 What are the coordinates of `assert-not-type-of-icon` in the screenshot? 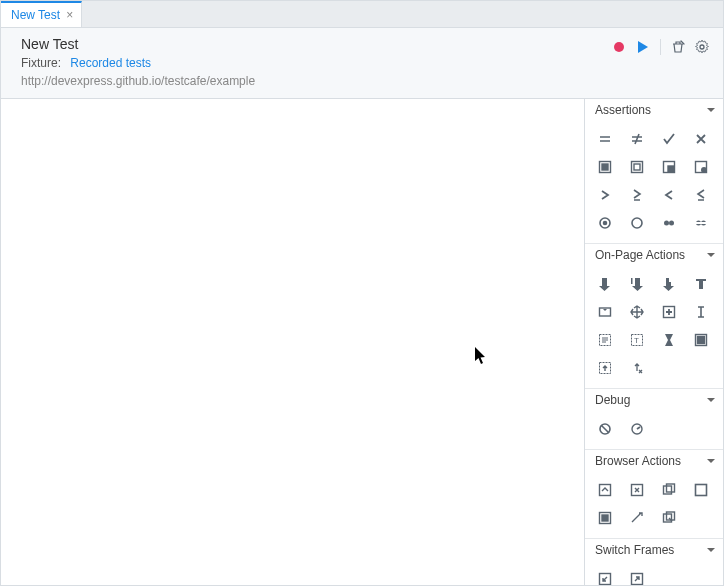 It's located at (701, 167).